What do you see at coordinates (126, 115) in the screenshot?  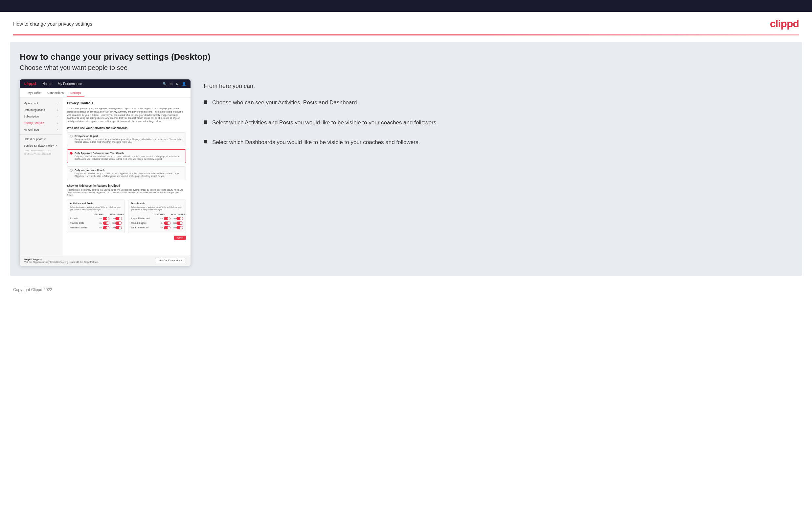 I see `privacy-controls-desc: Control how you and your data appears to…` at bounding box center [126, 115].